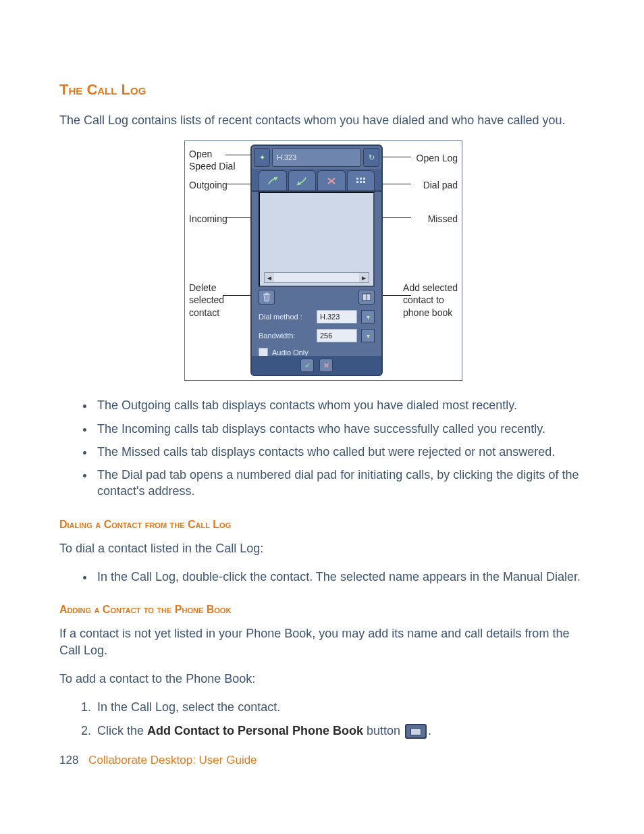 This screenshot has height=834, width=644. Describe the element at coordinates (440, 185) in the screenshot. I see `annotation-dial-pad: Dial pad` at that location.